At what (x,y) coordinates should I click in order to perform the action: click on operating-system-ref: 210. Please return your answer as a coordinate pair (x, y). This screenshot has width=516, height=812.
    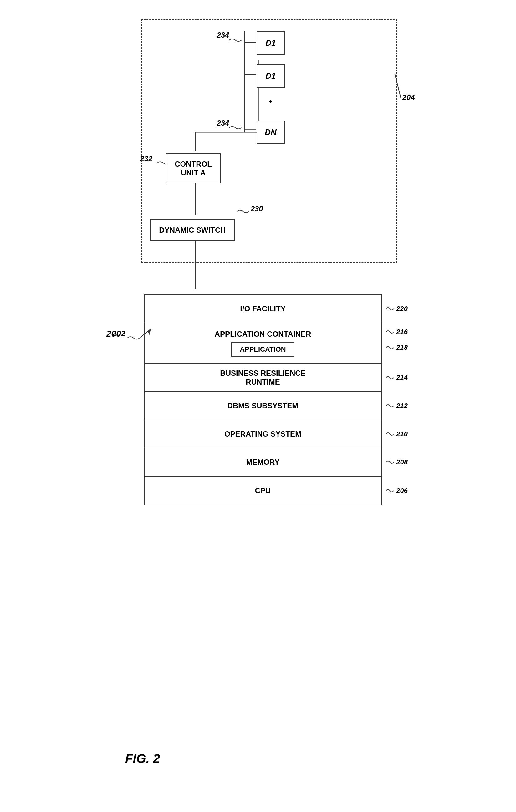
    Looking at the image, I should click on (397, 434).